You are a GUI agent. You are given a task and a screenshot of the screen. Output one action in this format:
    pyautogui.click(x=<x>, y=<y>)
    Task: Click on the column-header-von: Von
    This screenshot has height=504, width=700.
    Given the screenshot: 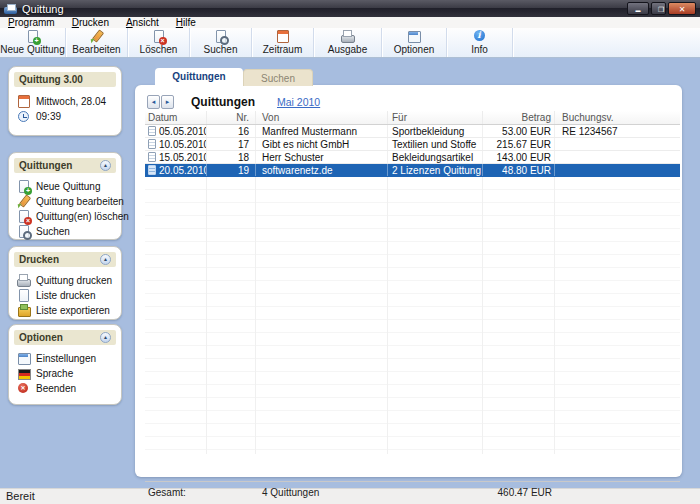 What is the action you would take?
    pyautogui.click(x=322, y=118)
    